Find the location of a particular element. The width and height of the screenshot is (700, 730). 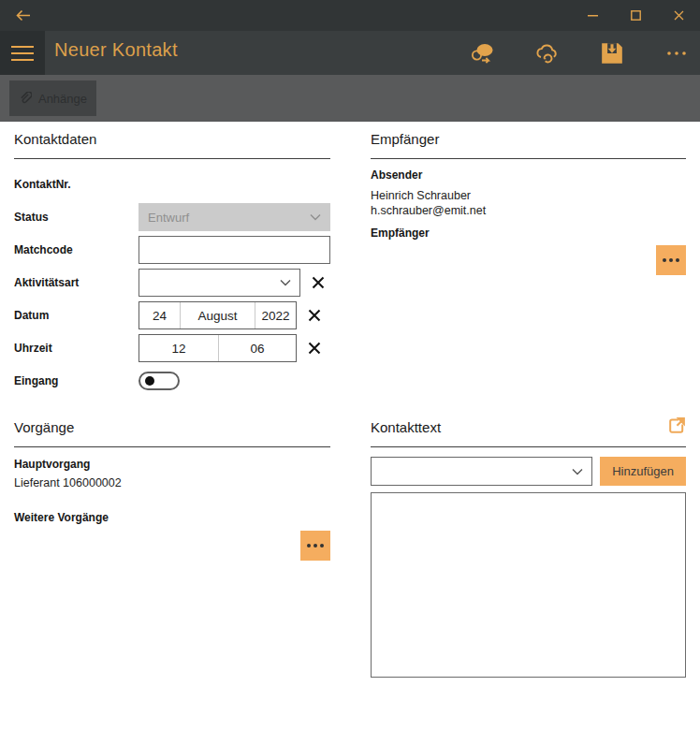

status-value: Entwurf is located at coordinates (168, 217).